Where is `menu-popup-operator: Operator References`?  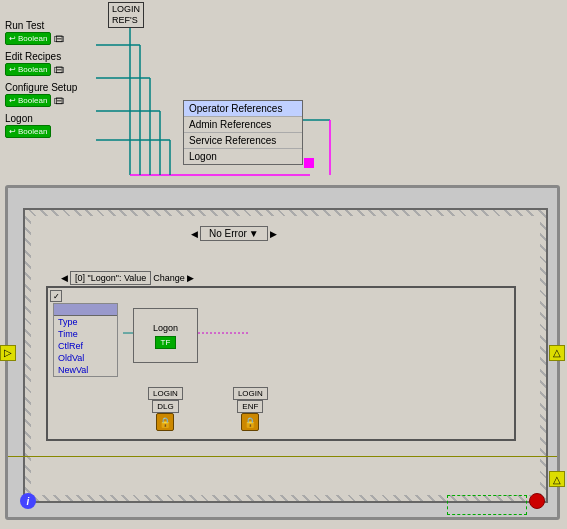
menu-popup-operator: Operator References is located at coordinates (243, 109).